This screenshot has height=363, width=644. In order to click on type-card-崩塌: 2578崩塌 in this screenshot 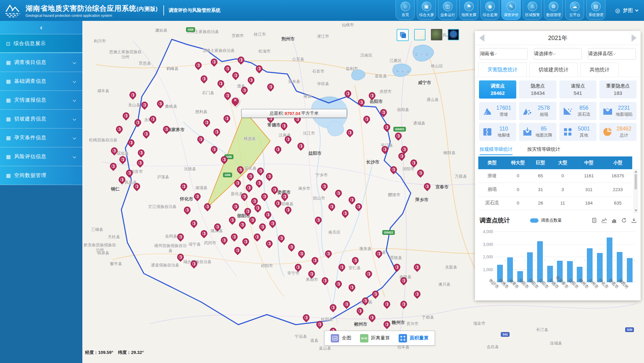, I will do `click(538, 111)`.